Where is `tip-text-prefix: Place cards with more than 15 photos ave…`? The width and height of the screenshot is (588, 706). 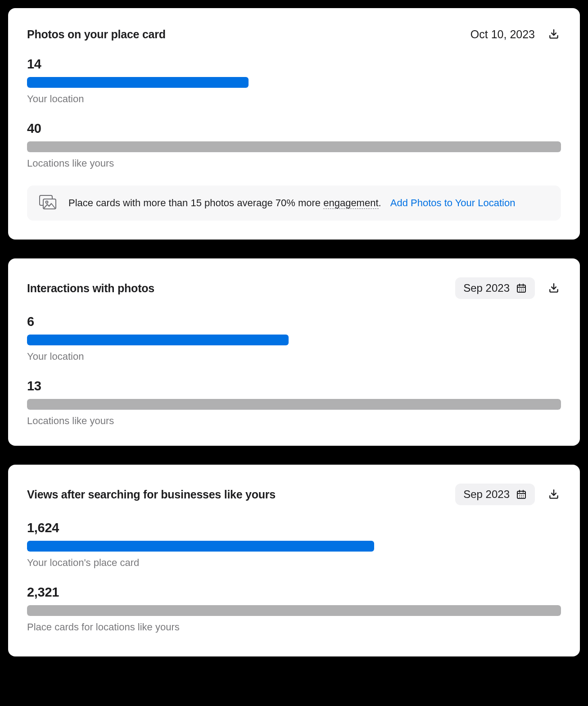
tip-text-prefix: Place cards with more than 15 photos ave… is located at coordinates (196, 203).